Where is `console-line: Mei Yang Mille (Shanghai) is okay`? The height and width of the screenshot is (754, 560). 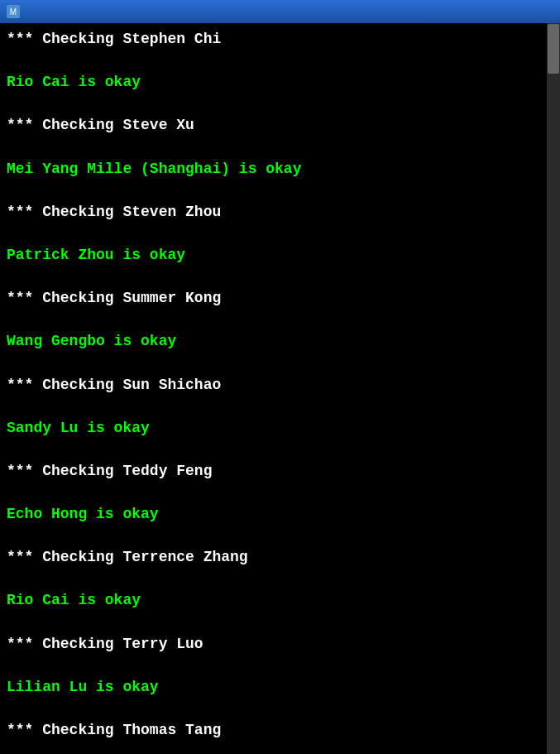 console-line: Mei Yang Mille (Shanghai) is okay is located at coordinates (280, 169).